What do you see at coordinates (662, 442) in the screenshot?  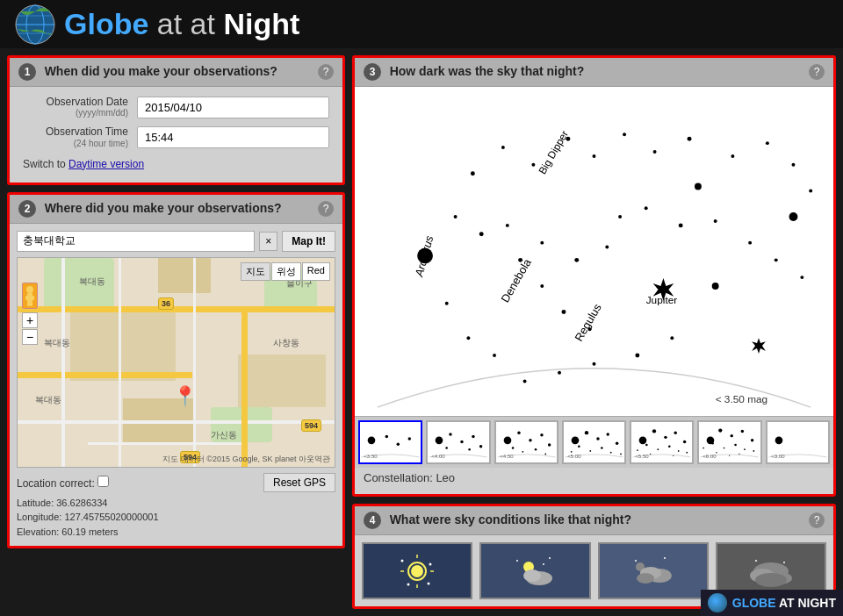 I see `chart-thumb-5: <5.50` at bounding box center [662, 442].